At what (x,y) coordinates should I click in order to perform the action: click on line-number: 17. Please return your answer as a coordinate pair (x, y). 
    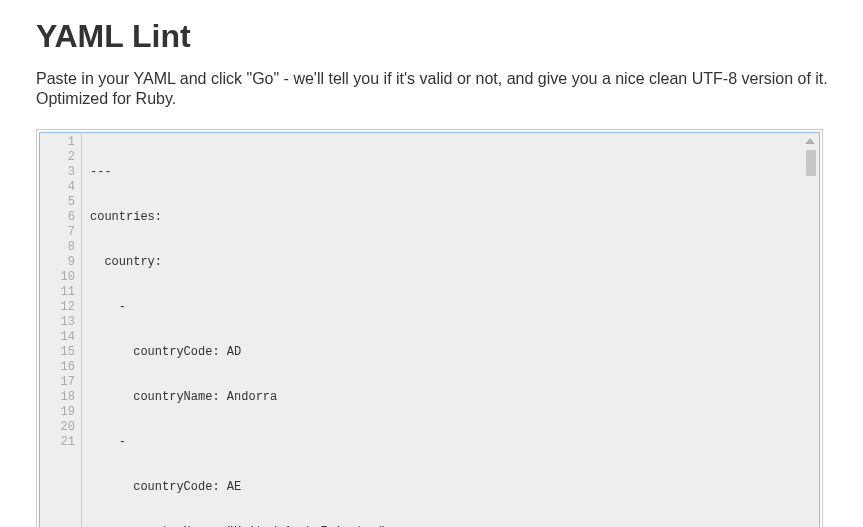
    Looking at the image, I should click on (58, 382).